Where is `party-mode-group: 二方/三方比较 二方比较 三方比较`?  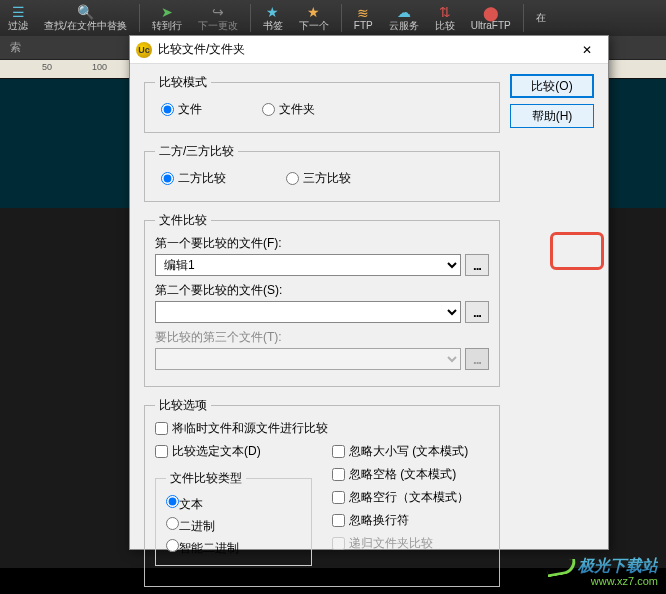
party-mode-group: 二方/三方比较 二方比较 三方比较 is located at coordinates (322, 172).